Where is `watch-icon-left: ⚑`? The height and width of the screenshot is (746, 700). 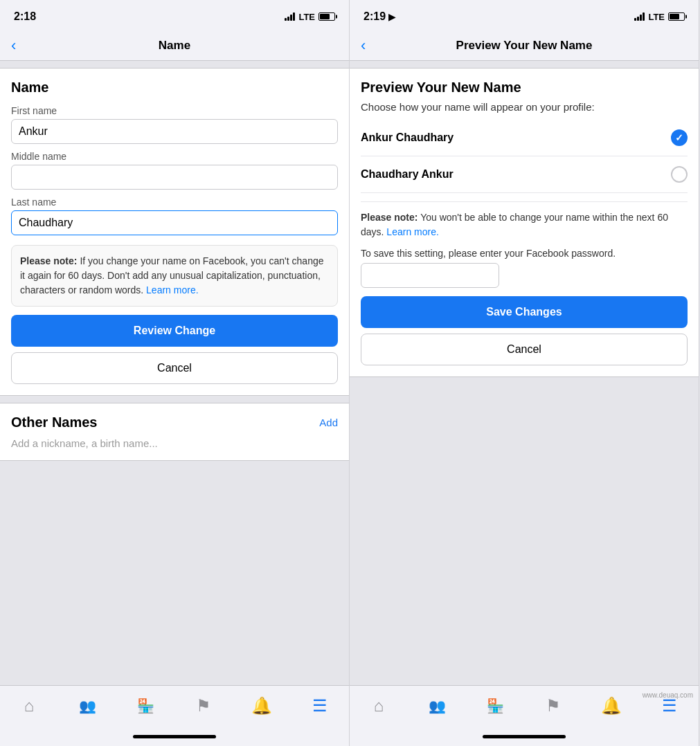 watch-icon-left: ⚑ is located at coordinates (204, 706).